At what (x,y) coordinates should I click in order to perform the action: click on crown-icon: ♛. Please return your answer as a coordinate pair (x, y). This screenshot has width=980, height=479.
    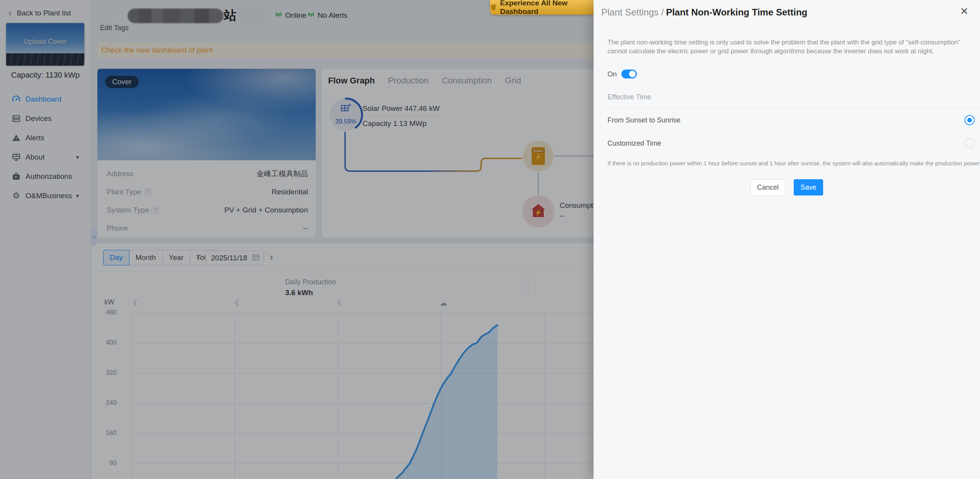
    Looking at the image, I should click on (493, 7).